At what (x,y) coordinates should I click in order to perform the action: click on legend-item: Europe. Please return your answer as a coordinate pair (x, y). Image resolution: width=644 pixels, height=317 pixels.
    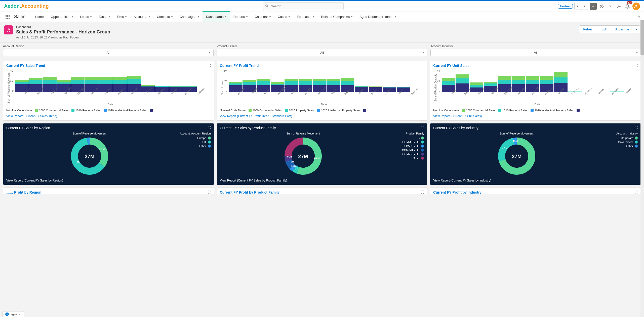
    Looking at the image, I should click on (193, 138).